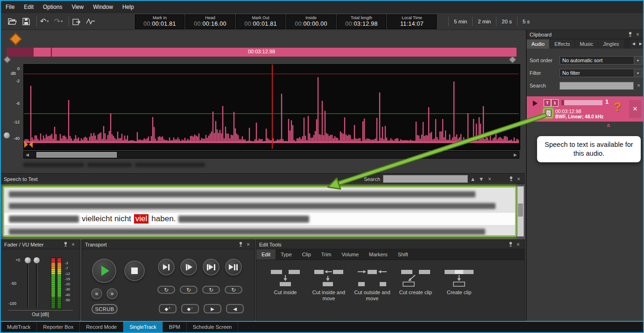 The height and width of the screenshot is (333, 644). Describe the element at coordinates (166, 267) in the screenshot. I see `play-to-end-button` at that location.